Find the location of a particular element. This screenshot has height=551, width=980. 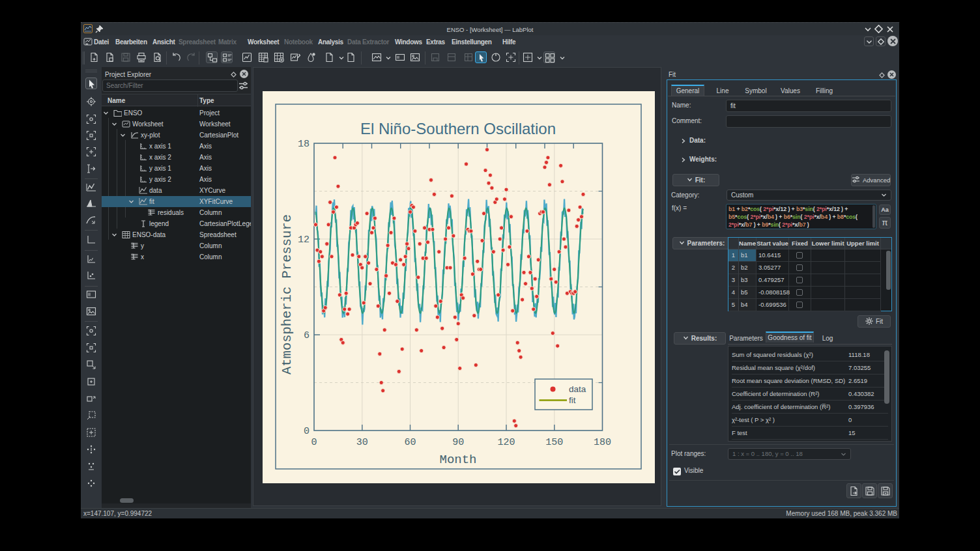

svg-text: 30 is located at coordinates (362, 443).